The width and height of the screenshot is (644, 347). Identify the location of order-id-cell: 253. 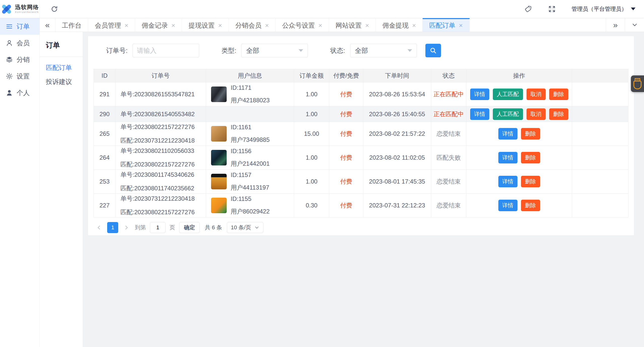
(105, 182).